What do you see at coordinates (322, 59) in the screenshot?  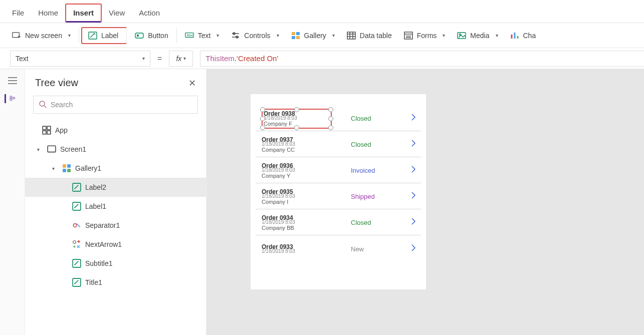 I see `formula-bar: Text ▾ = fx ▾ ThisItem.'Created On'` at bounding box center [322, 59].